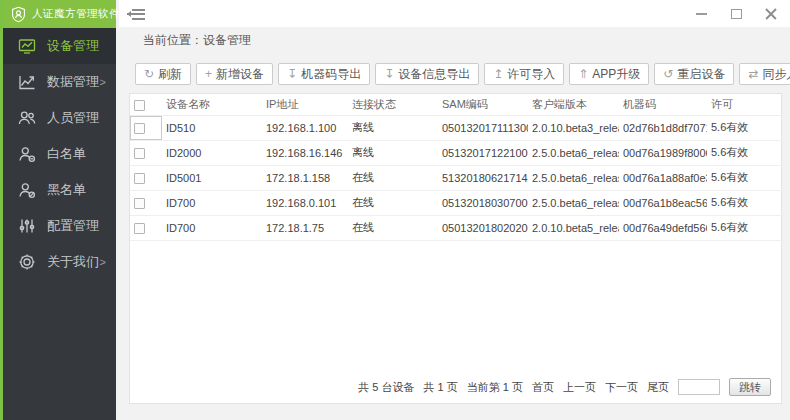 This screenshot has height=420, width=790. What do you see at coordinates (73, 46) in the screenshot?
I see `sidebar-item-label: 设备管理` at bounding box center [73, 46].